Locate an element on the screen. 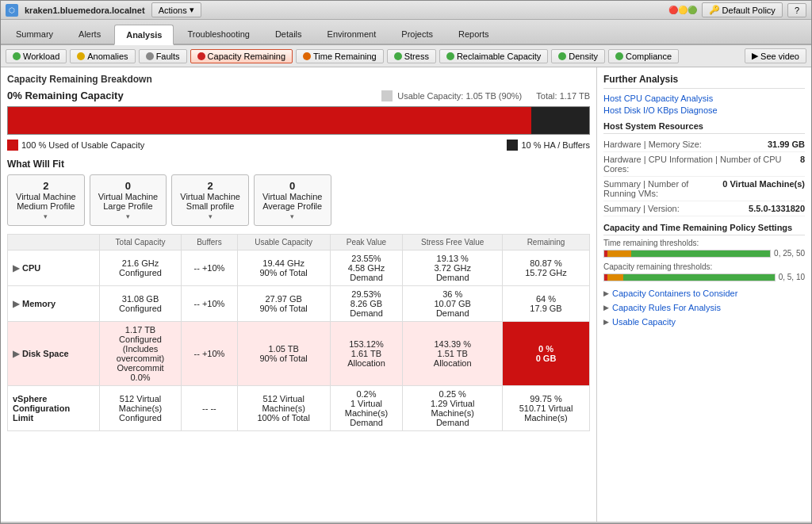 The image size is (812, 524). cpu-label: ▶CPU is located at coordinates (54, 268).